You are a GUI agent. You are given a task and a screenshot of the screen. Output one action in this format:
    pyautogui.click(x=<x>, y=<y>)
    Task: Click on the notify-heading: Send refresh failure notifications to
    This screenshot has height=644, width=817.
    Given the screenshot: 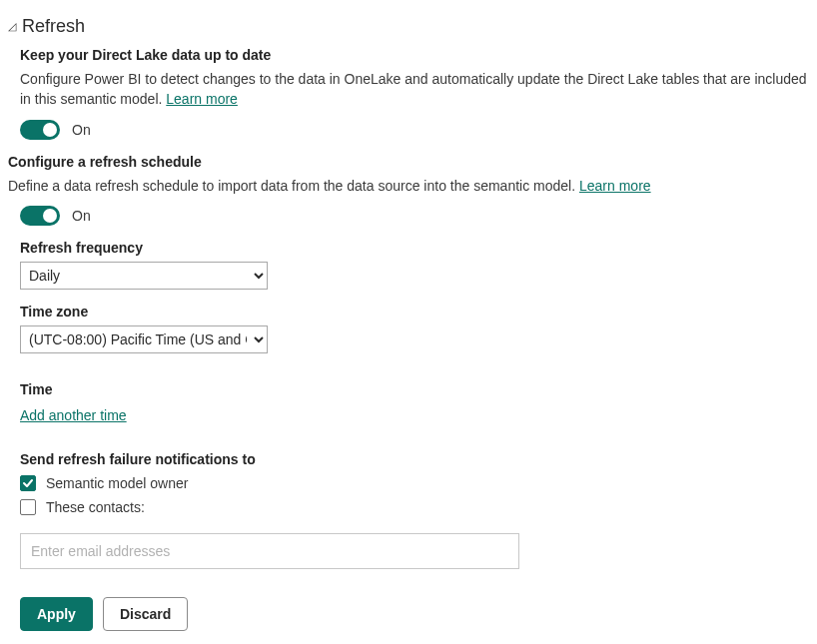 What is the action you would take?
    pyautogui.click(x=414, y=459)
    